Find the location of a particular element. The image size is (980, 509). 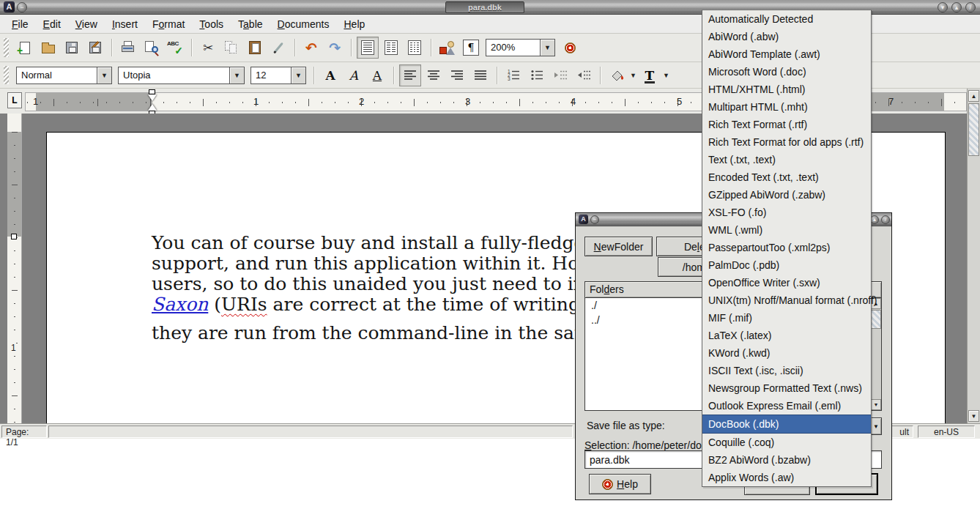

view-normal-button is located at coordinates (368, 48).